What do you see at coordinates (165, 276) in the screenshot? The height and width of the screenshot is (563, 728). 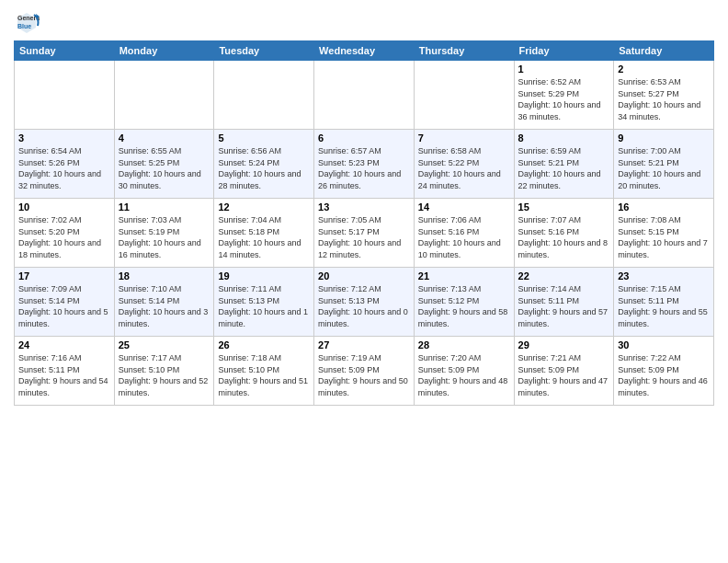 I see `day-number: 18` at bounding box center [165, 276].